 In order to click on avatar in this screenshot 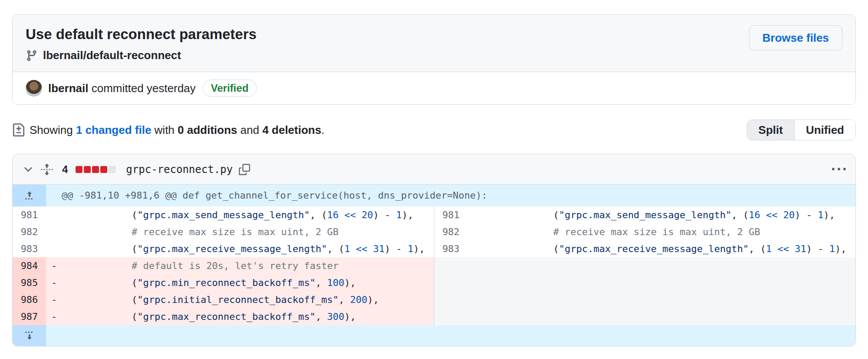, I will do `click(34, 88)`.